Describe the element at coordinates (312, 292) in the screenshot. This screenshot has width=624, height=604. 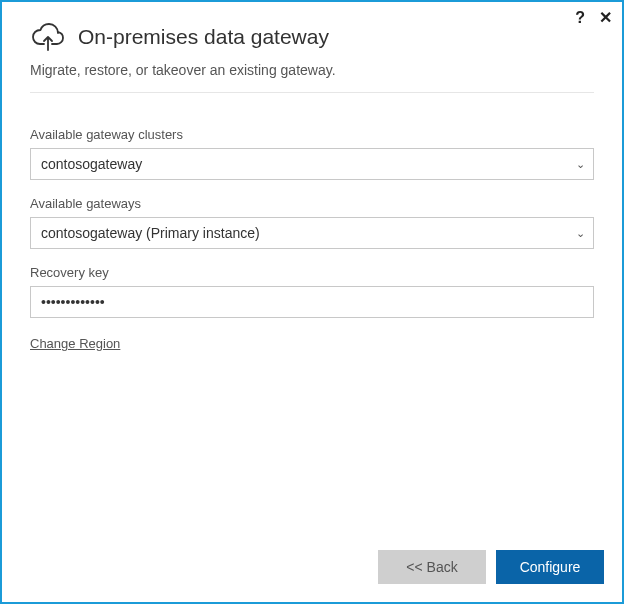
I see `field-recovery-key: Recovery key` at that location.